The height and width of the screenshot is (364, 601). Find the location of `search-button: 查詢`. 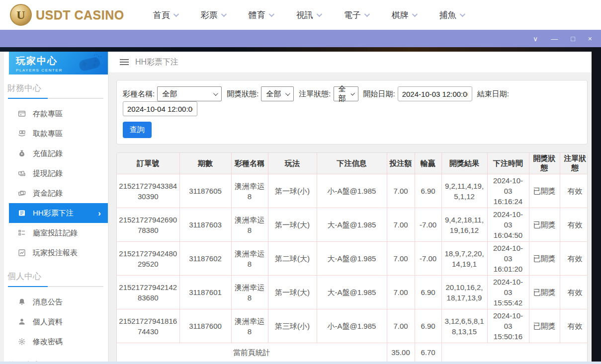

search-button: 查詢 is located at coordinates (137, 130).